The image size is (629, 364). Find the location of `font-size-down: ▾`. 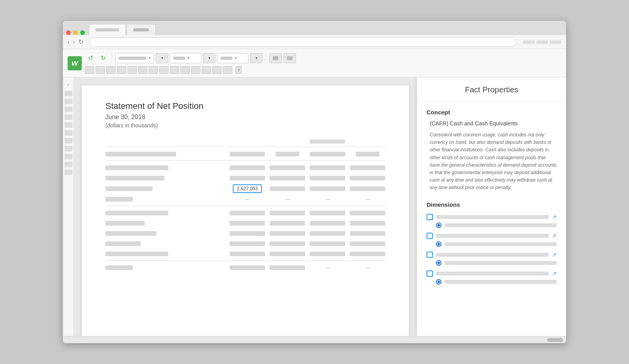

font-size-down: ▾ is located at coordinates (162, 58).